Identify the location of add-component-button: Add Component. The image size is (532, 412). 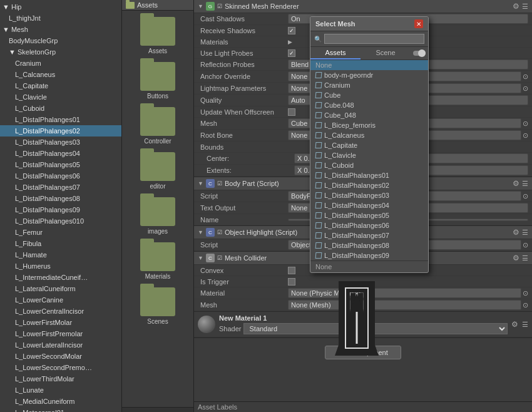
(363, 353).